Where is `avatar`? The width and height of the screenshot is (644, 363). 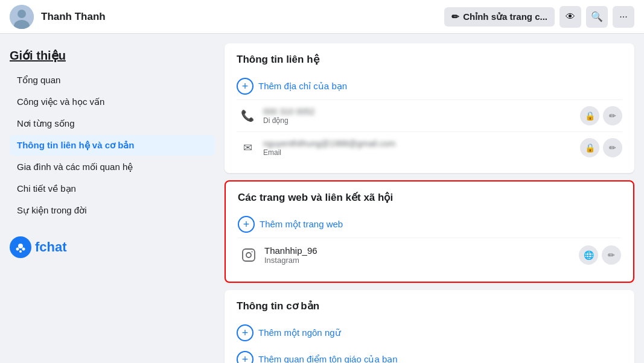 avatar is located at coordinates (22, 17).